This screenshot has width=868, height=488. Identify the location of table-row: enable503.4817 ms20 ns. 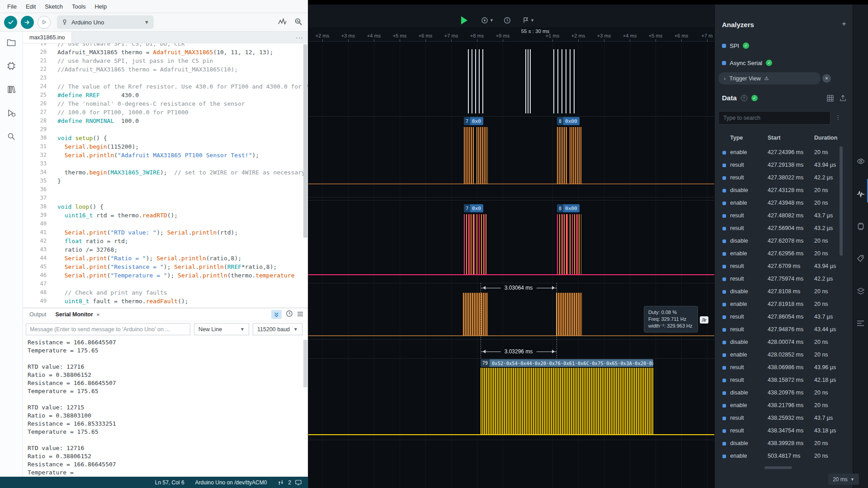
(780, 456).